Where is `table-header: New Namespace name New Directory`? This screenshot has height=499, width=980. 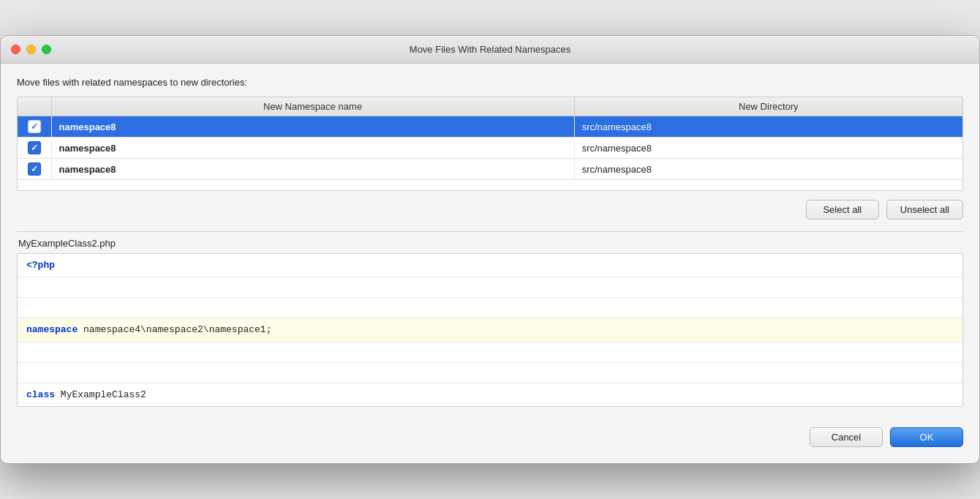
table-header: New Namespace name New Directory is located at coordinates (490, 107).